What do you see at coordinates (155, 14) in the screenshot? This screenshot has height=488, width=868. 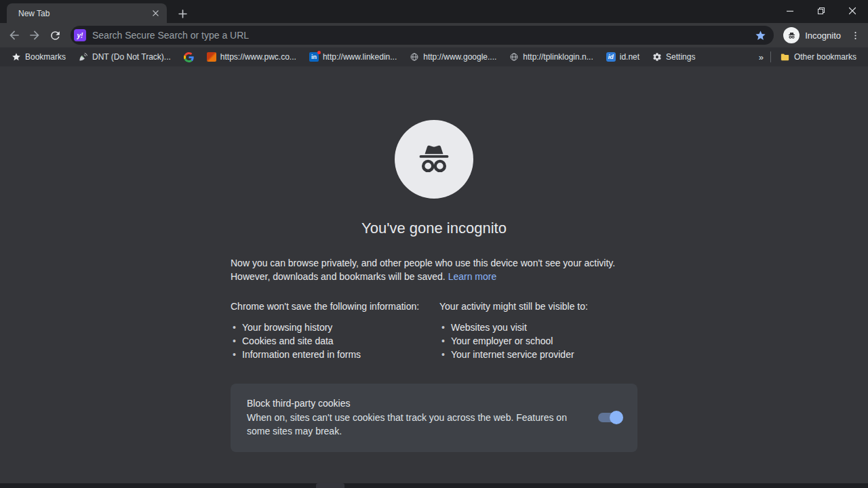 I see `tab-close-icon` at bounding box center [155, 14].